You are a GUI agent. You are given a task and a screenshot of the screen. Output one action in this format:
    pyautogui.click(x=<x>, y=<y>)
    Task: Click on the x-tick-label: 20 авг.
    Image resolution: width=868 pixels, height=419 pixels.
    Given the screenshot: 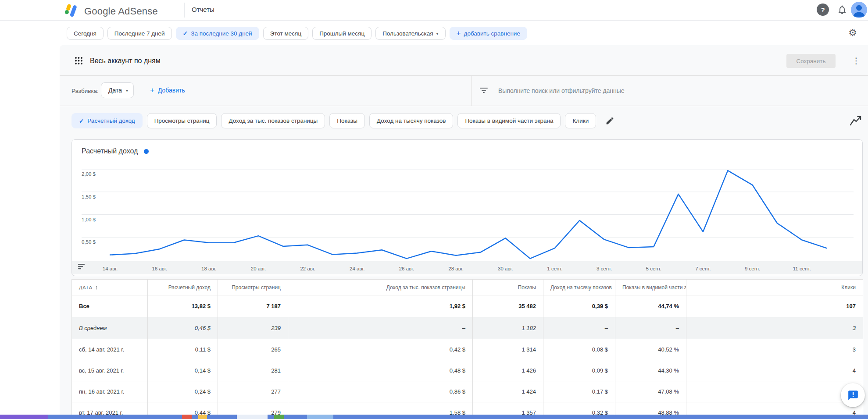 What is the action you would take?
    pyautogui.click(x=258, y=269)
    